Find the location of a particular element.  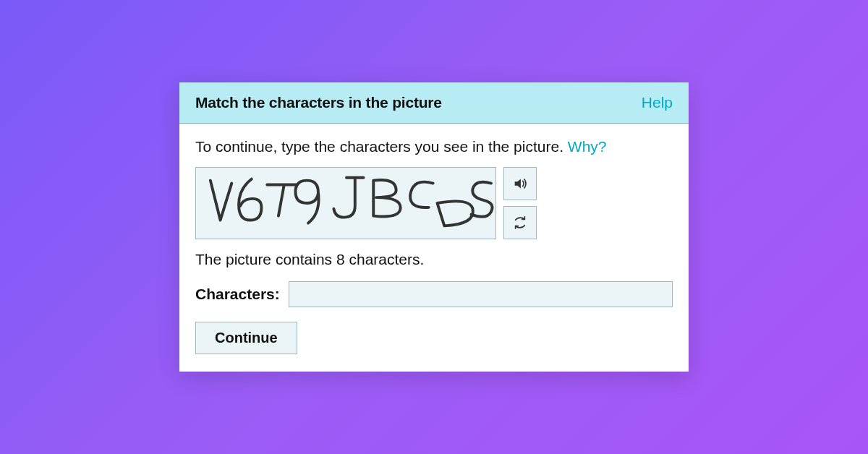

continue-button: Continue is located at coordinates (246, 338).